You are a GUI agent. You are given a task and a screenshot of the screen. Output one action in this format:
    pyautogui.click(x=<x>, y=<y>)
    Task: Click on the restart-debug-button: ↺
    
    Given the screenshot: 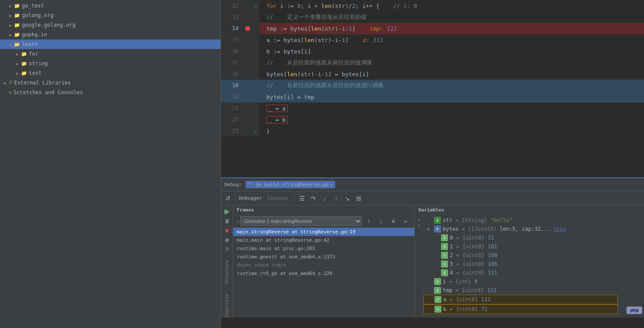 What is the action you would take?
    pyautogui.click(x=228, y=198)
    